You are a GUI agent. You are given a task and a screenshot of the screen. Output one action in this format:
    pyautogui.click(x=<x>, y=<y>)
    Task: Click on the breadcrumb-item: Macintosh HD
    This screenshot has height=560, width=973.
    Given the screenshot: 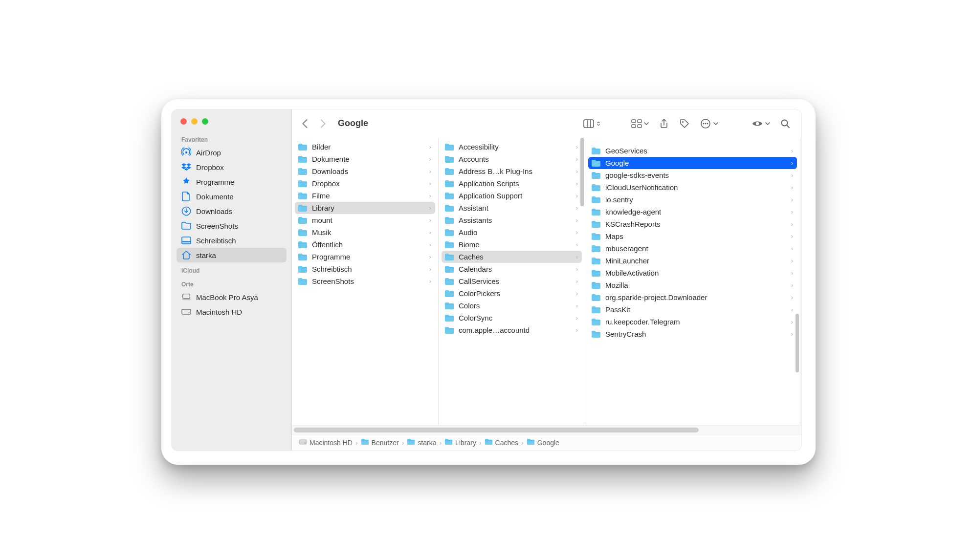 What is the action you would take?
    pyautogui.click(x=326, y=443)
    